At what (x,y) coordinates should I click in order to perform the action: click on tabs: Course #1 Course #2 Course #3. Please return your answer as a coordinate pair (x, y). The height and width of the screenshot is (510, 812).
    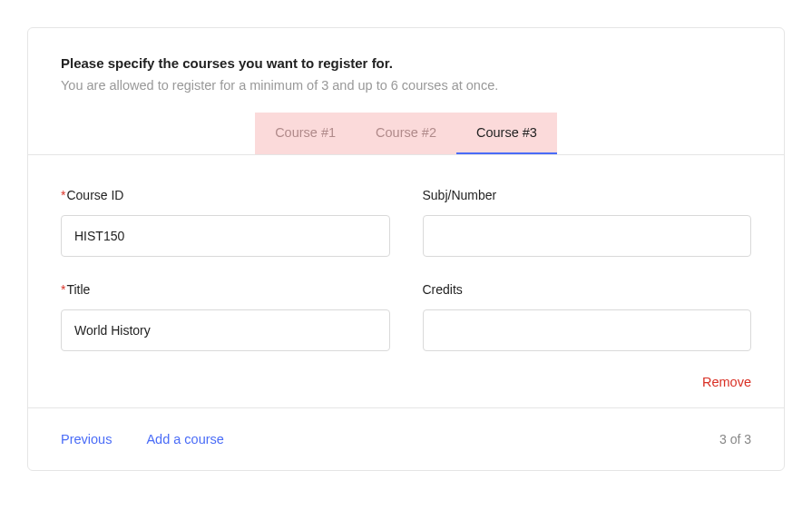
    Looking at the image, I should click on (406, 133).